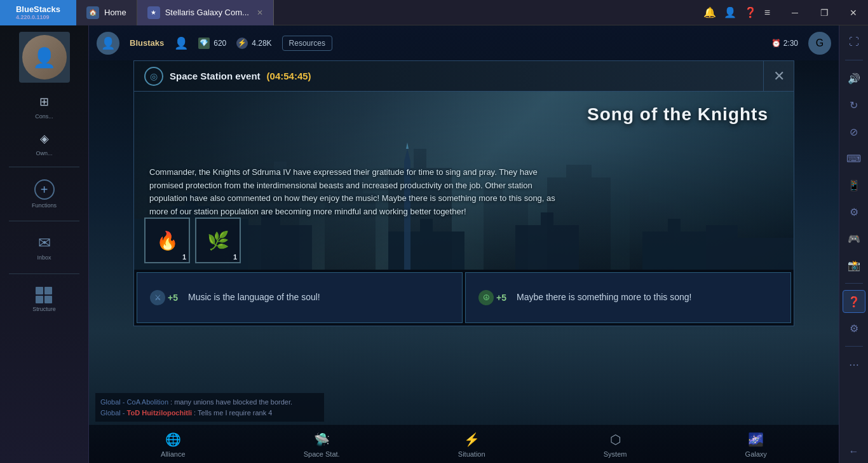 This screenshot has height=463, width=868. What do you see at coordinates (628, 298) in the screenshot?
I see `choice-button-2: ☮ +5 Maybe there is something more to th…` at bounding box center [628, 298].